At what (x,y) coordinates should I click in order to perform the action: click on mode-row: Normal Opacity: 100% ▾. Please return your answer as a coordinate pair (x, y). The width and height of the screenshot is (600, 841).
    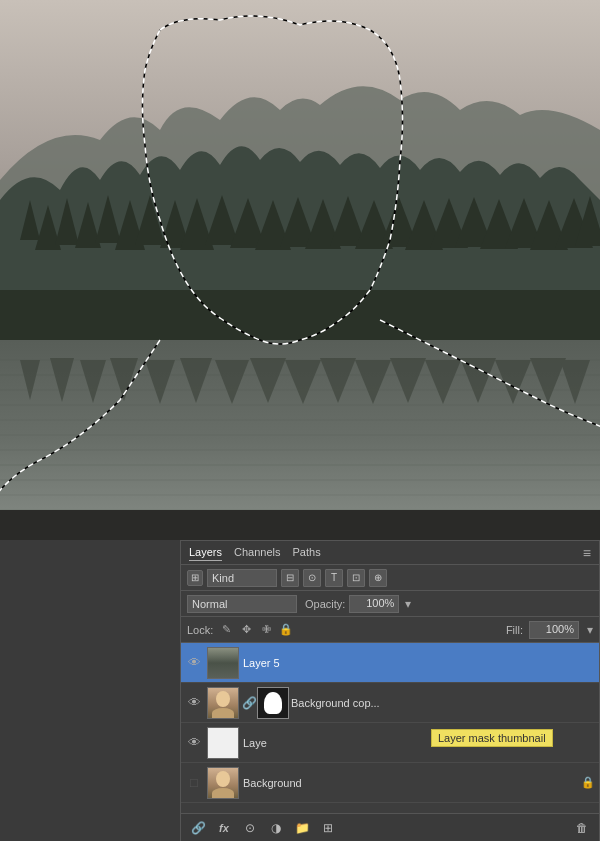
    Looking at the image, I should click on (390, 604).